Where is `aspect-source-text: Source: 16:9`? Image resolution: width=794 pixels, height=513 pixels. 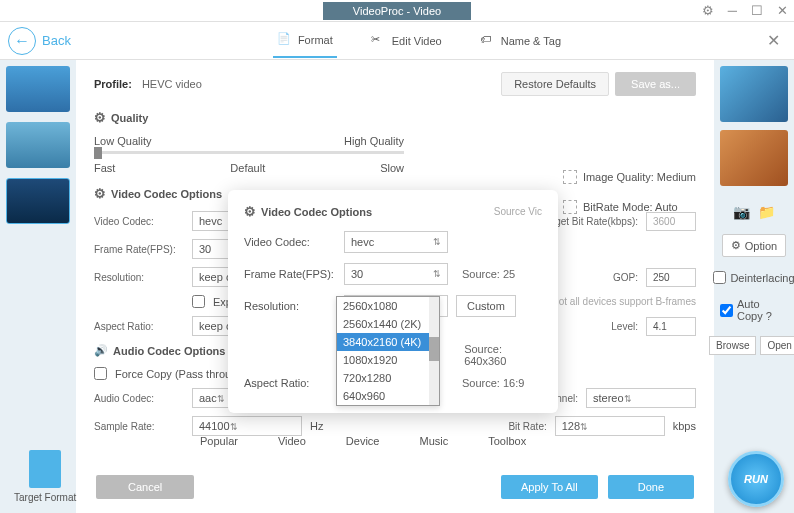 aspect-source-text: Source: 16:9 is located at coordinates (493, 383).